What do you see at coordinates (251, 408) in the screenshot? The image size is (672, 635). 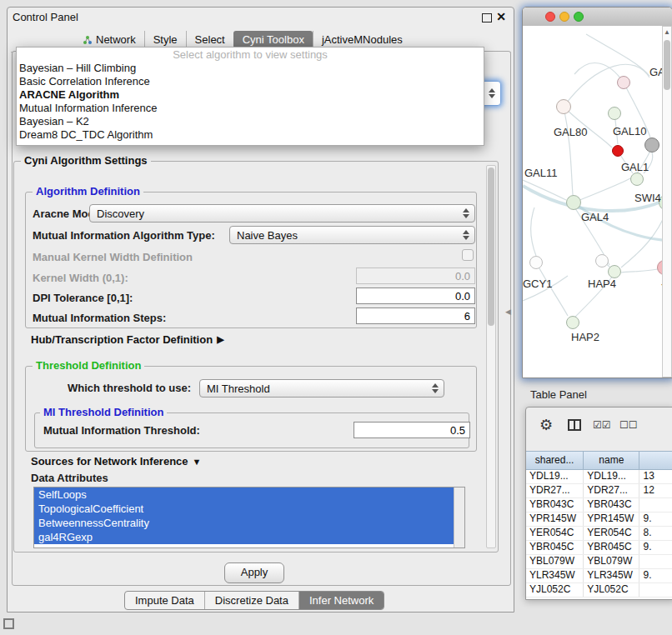 I see `threshold-definition-group: Threshold Definition Which threshold to …` at bounding box center [251, 408].